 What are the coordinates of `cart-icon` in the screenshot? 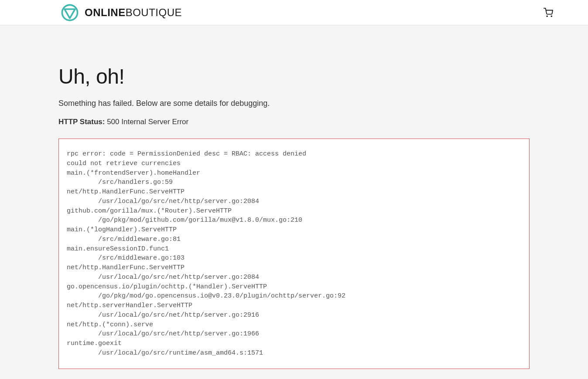 It's located at (548, 13).